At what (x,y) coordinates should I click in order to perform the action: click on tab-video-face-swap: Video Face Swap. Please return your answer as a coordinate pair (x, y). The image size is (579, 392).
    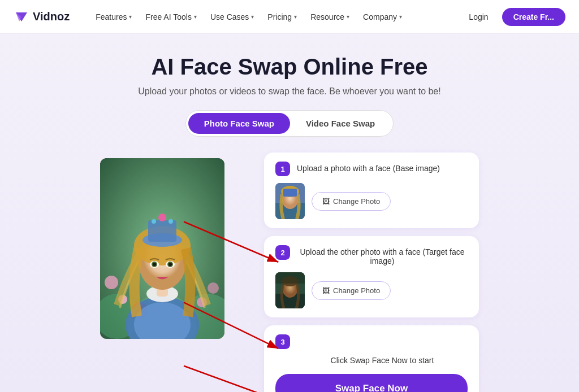
    Looking at the image, I should click on (340, 123).